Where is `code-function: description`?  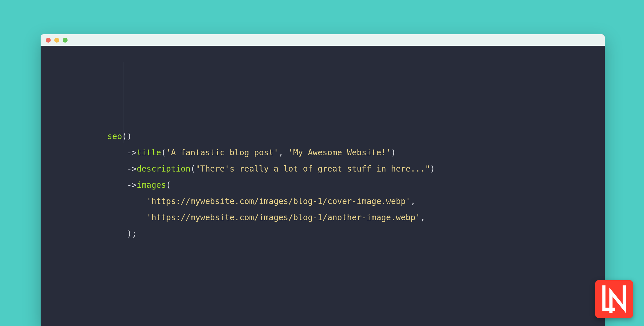
code-function: description is located at coordinates (164, 169).